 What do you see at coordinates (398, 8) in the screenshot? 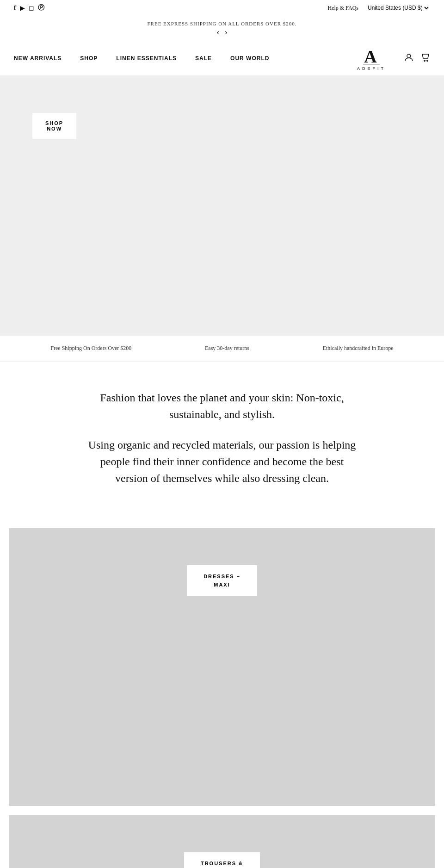
I see `currency-selector: United States (USD $)` at bounding box center [398, 8].